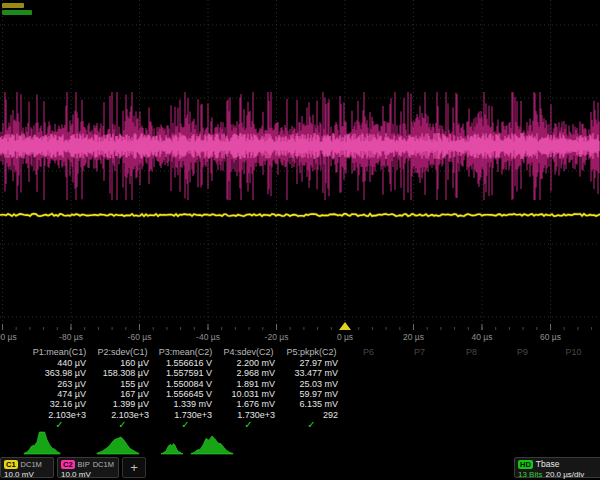 This screenshot has width=600, height=480. I want to click on param-value: 160 µV, so click(122, 363).